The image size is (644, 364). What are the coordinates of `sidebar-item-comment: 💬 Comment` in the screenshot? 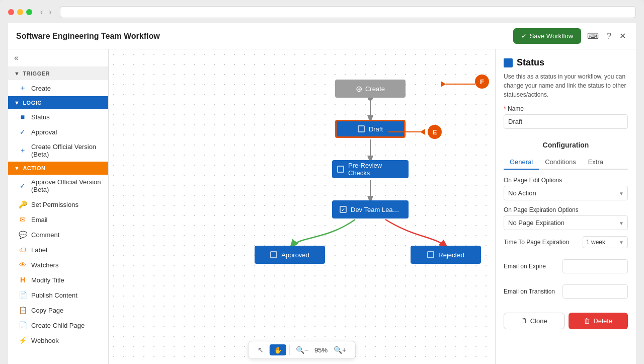 It's located at (58, 235).